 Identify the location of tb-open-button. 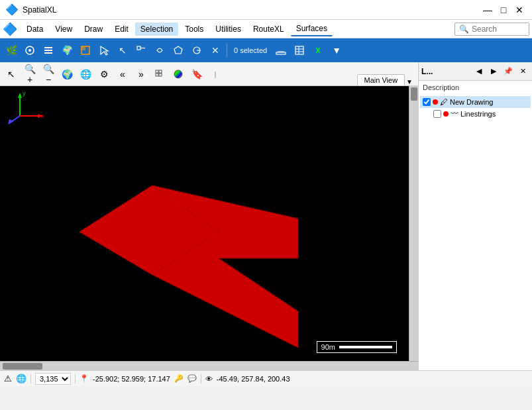
(30, 50).